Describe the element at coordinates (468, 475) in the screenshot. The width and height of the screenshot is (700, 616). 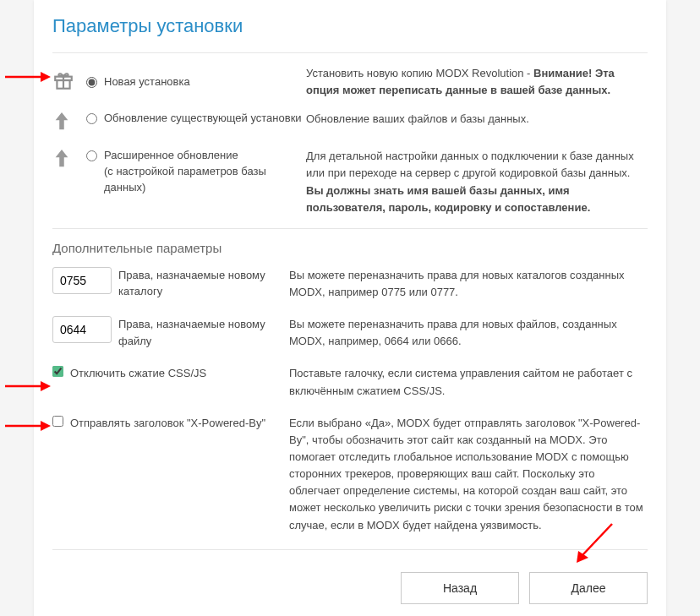
I see `xpowered-desc: Если выбрано «Да», MODX будет отправлять…` at that location.